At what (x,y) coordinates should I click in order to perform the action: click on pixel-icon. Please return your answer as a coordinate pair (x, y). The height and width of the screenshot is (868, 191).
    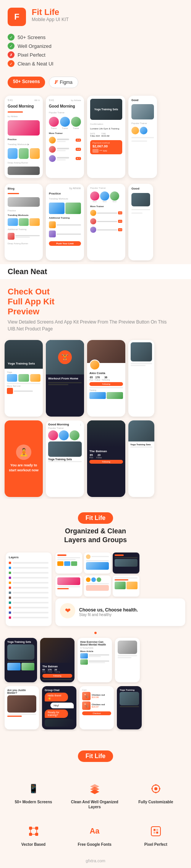
    Looking at the image, I should click on (156, 831).